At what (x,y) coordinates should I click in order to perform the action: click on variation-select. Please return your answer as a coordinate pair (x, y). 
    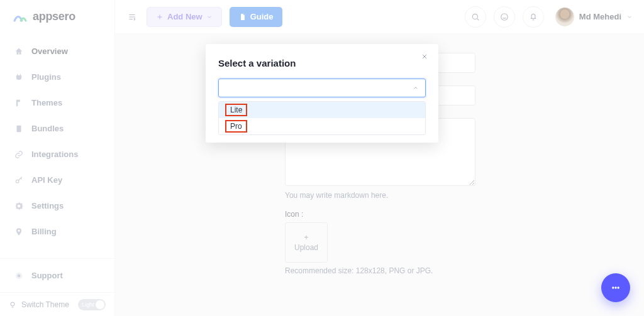
    Looking at the image, I should click on (322, 88).